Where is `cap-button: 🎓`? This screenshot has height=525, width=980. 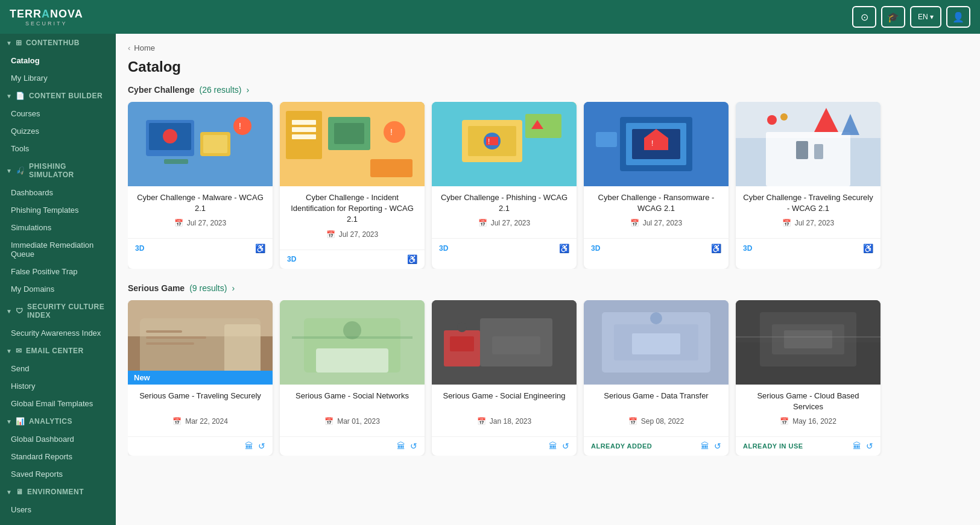 cap-button: 🎓 is located at coordinates (893, 17).